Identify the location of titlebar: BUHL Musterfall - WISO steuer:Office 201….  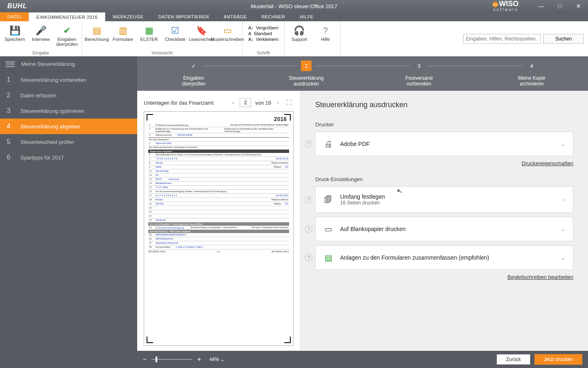
(294, 6).